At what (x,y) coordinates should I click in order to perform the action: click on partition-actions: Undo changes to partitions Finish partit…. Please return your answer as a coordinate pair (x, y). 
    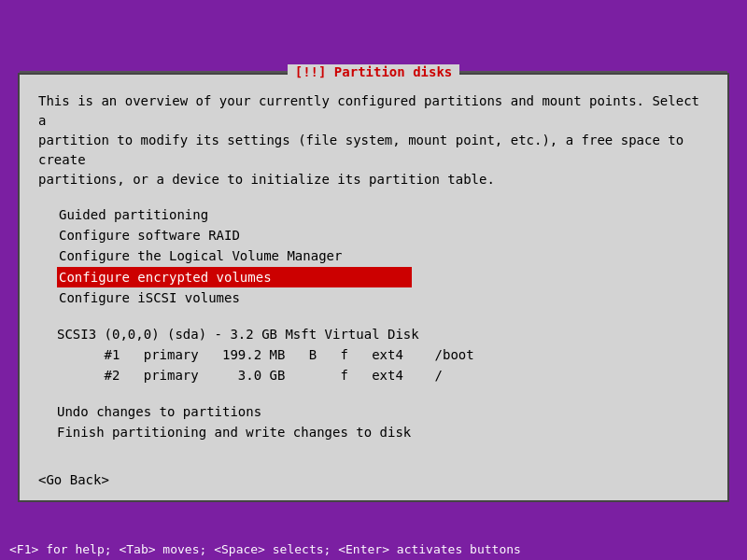
    Looking at the image, I should click on (383, 422).